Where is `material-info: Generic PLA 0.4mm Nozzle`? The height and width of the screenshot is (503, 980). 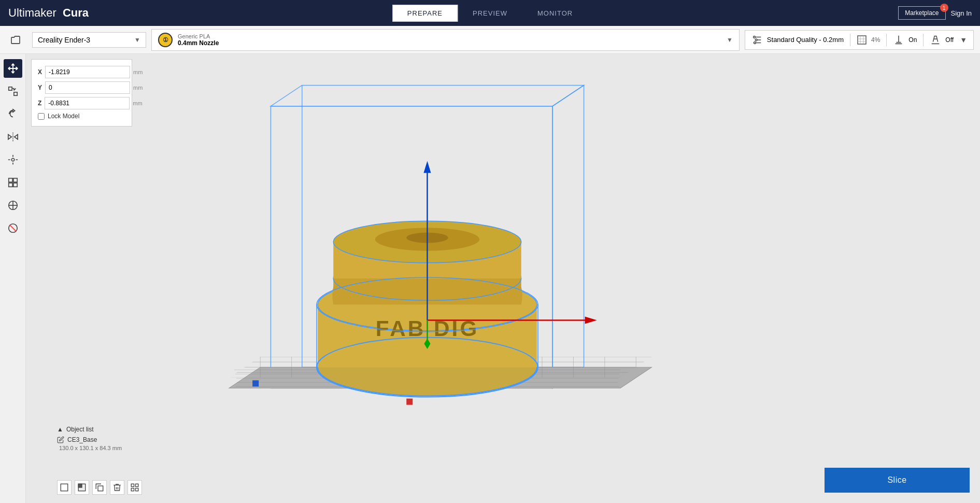 material-info: Generic PLA 0.4mm Nozzle is located at coordinates (198, 40).